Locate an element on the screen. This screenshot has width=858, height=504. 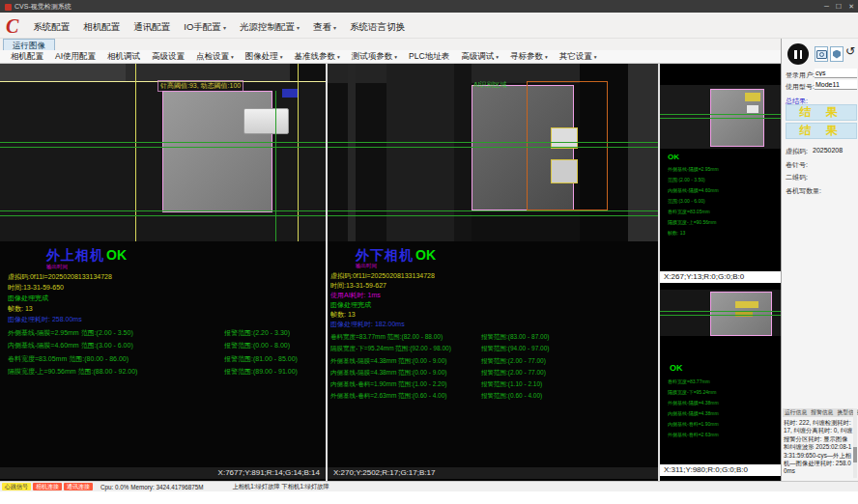
frame-count: 帧数: 13 is located at coordinates (343, 315).